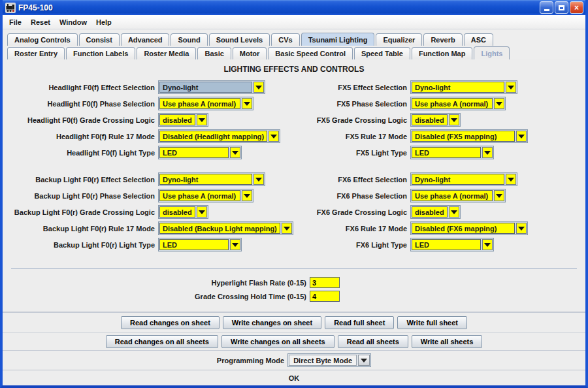 The image size is (588, 388). Describe the element at coordinates (183, 212) in the screenshot. I see `backup-grade-crossing-combobox: disabled` at that location.